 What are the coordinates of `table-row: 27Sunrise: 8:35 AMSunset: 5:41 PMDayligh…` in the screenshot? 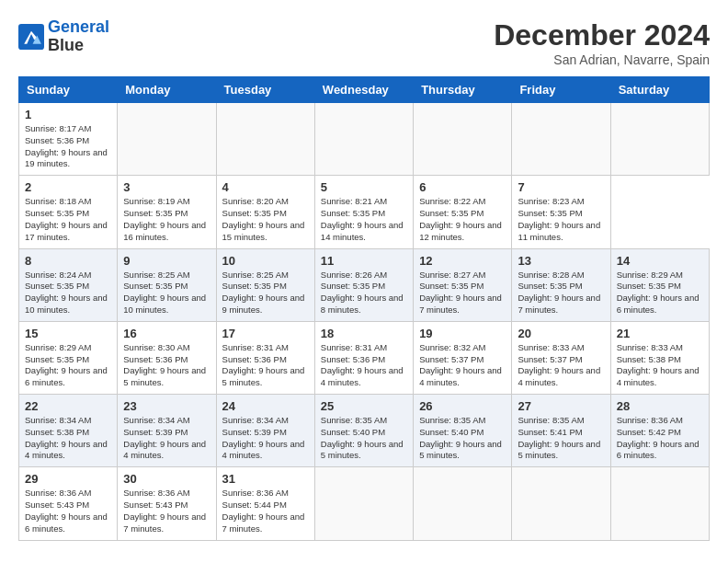 It's located at (561, 431).